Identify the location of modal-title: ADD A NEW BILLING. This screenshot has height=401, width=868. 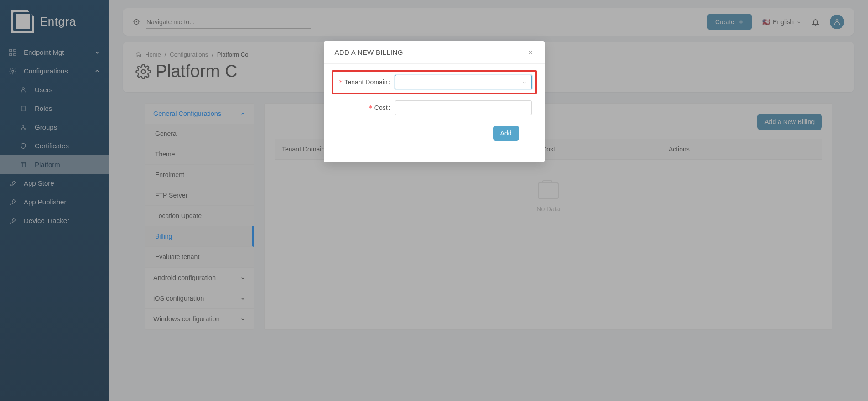
(369, 52).